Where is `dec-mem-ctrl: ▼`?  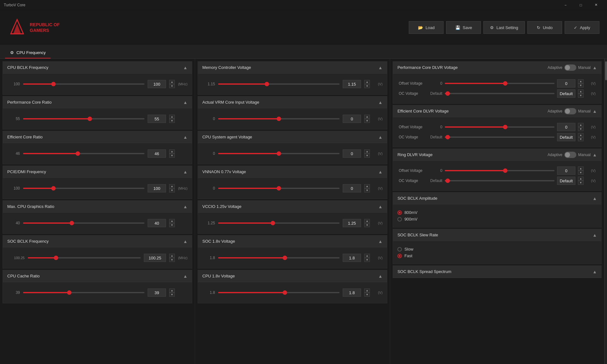 dec-mem-ctrl: ▼ is located at coordinates (367, 86).